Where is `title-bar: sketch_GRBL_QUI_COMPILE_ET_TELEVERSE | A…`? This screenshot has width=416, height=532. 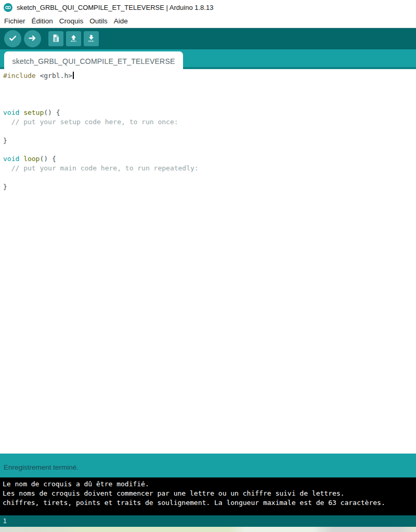 title-bar: sketch_GRBL_QUI_COMPILE_ET_TELEVERSE | A… is located at coordinates (208, 7).